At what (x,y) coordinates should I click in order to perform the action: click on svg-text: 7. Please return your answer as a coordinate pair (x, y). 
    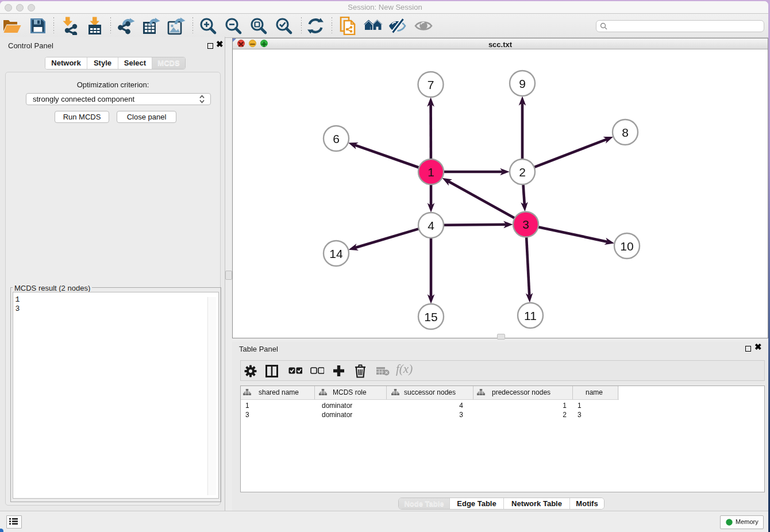
    Looking at the image, I should click on (431, 84).